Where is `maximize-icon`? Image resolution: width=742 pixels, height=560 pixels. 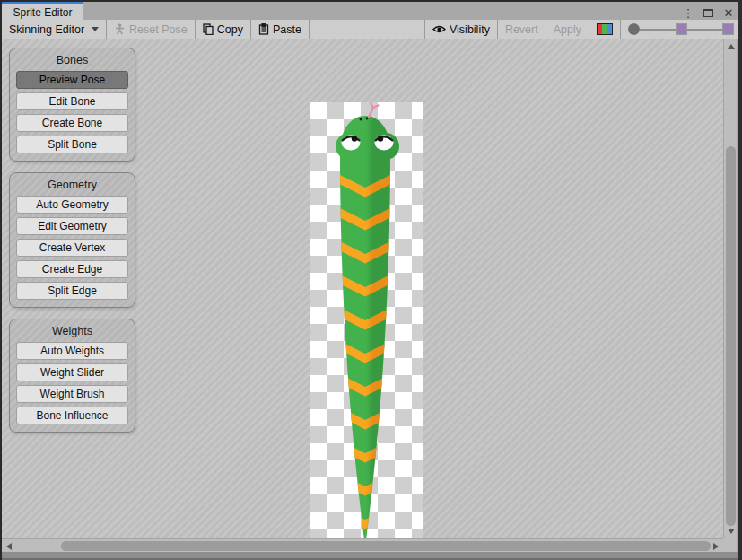
maximize-icon is located at coordinates (709, 13).